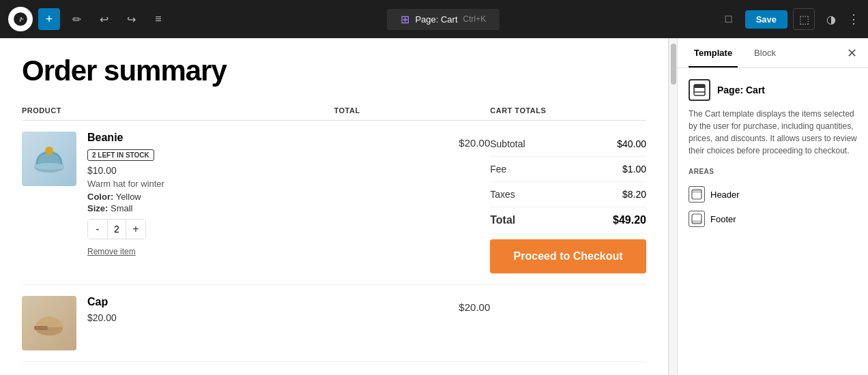  I want to click on footer-area-icon, so click(697, 219).